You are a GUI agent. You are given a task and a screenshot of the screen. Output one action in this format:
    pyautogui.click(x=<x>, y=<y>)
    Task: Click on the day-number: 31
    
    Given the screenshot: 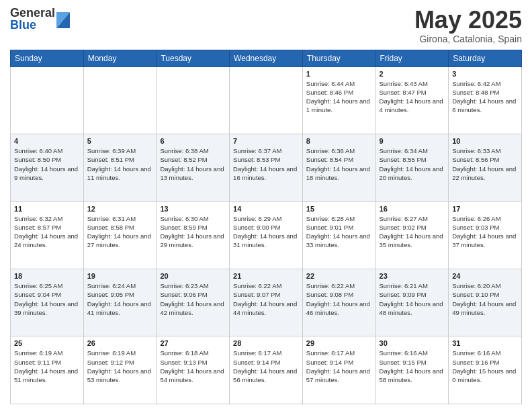 What is the action you would take?
    pyautogui.click(x=485, y=343)
    